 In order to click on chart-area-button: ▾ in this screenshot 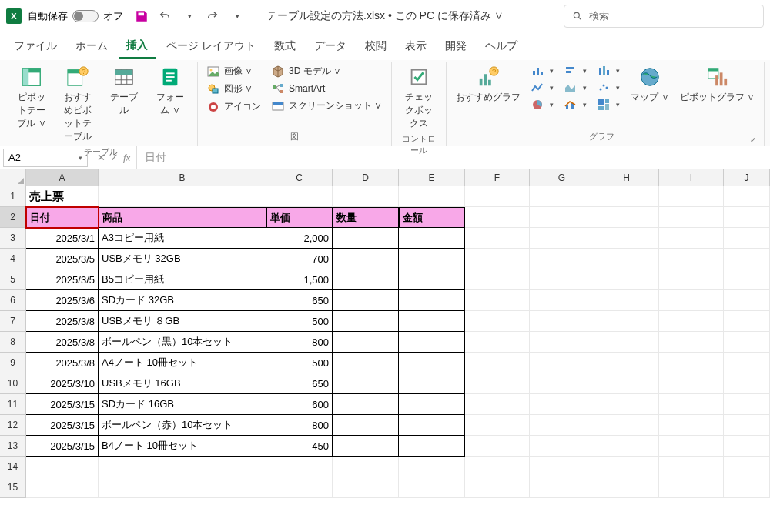, I will do `click(576, 88)`.